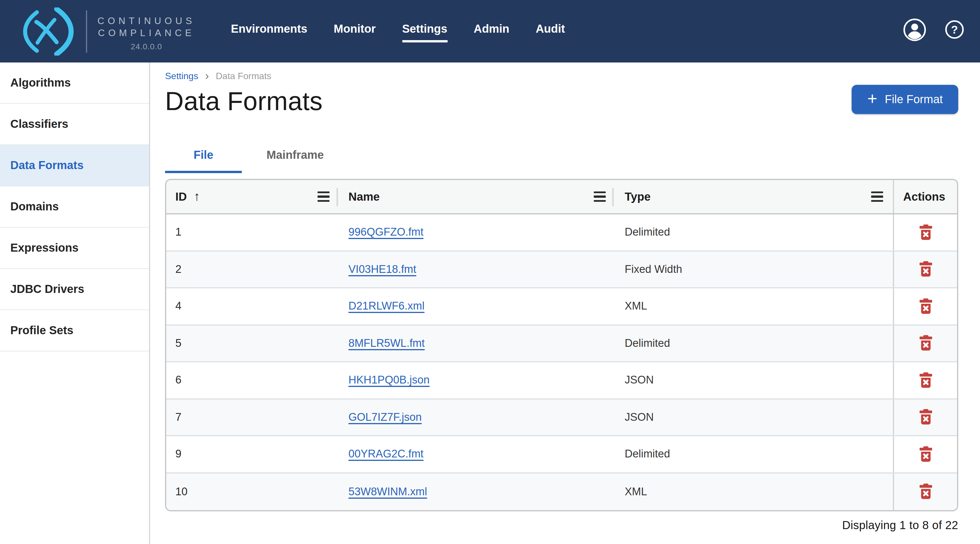 The height and width of the screenshot is (544, 980). Describe the element at coordinates (323, 196) in the screenshot. I see `column-menu-icon-id` at that location.